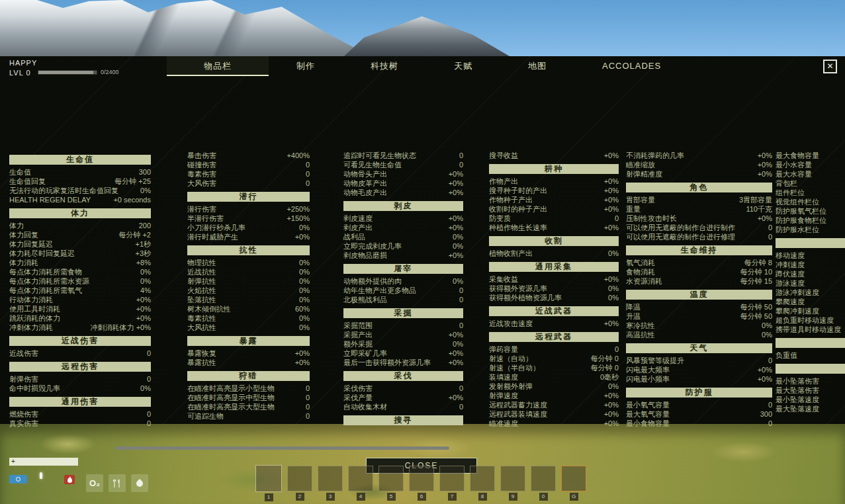 The image size is (845, 504). Describe the element at coordinates (574, 497) in the screenshot. I see `hotbar-slot-key: G` at that location.